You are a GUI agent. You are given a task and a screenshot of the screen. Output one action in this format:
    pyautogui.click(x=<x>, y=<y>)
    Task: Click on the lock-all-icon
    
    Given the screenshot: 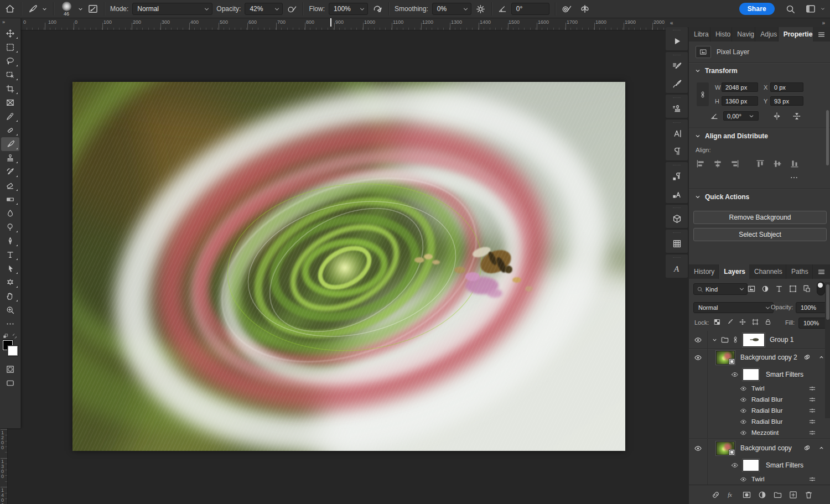 What is the action you would take?
    pyautogui.click(x=768, y=322)
    